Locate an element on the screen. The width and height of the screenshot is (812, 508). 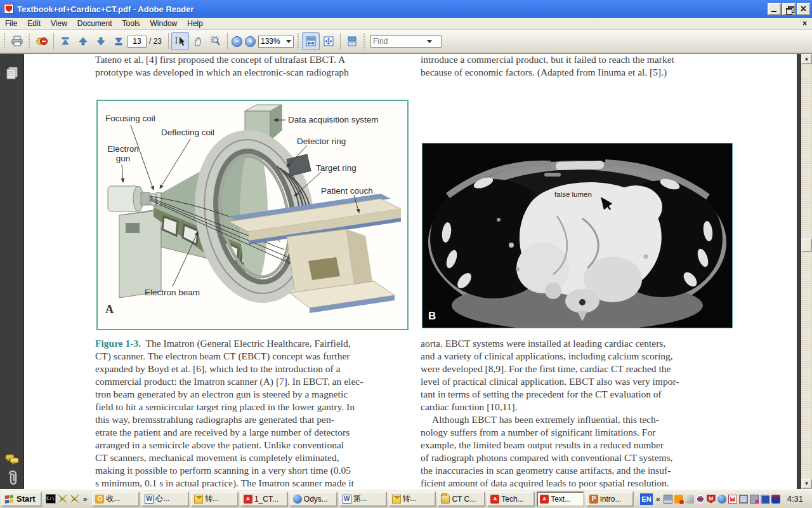
display-settings-icon is located at coordinates (743, 499).